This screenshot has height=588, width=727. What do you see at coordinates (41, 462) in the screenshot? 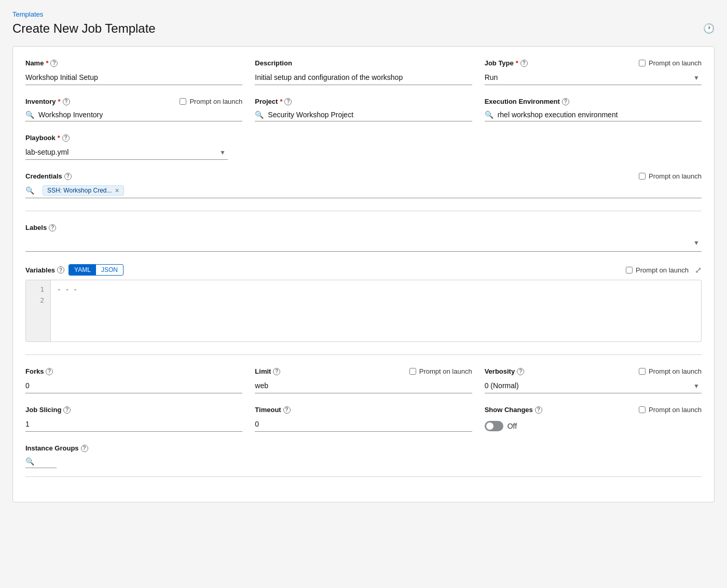
I see `instance-groups-search-wrapper: 🔍` at bounding box center [41, 462].